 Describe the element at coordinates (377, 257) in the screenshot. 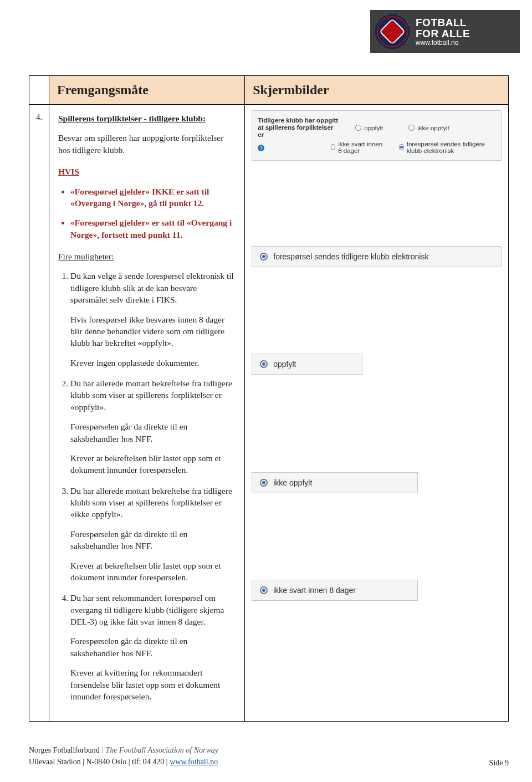

I see `radio-box-elektronisk: forespørsel sendes tidligere klubb elekt…` at that location.